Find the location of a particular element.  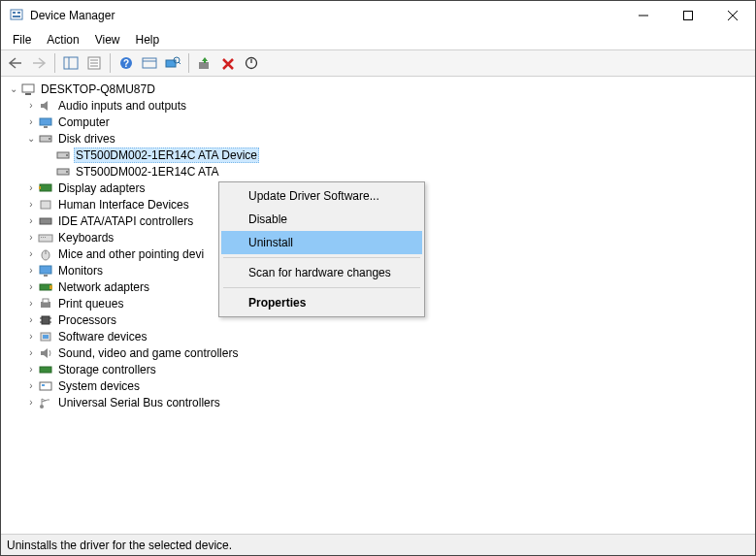

ide-controller-icon is located at coordinates (46, 221).